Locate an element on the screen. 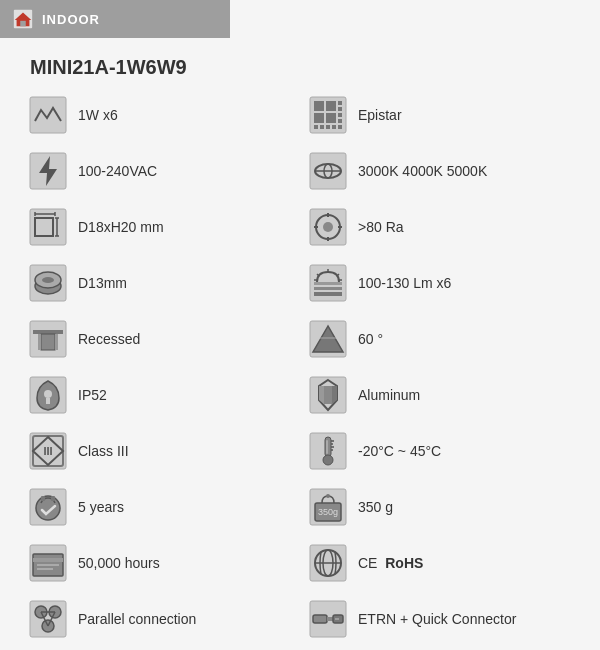 The width and height of the screenshot is (600, 650). brand-icon is located at coordinates (328, 115).